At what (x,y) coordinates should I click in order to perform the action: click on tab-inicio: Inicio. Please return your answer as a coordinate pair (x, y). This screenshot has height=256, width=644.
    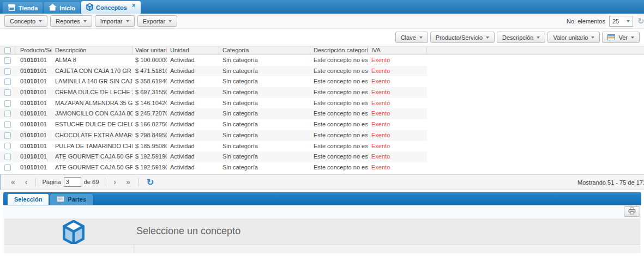
    Looking at the image, I should click on (62, 8).